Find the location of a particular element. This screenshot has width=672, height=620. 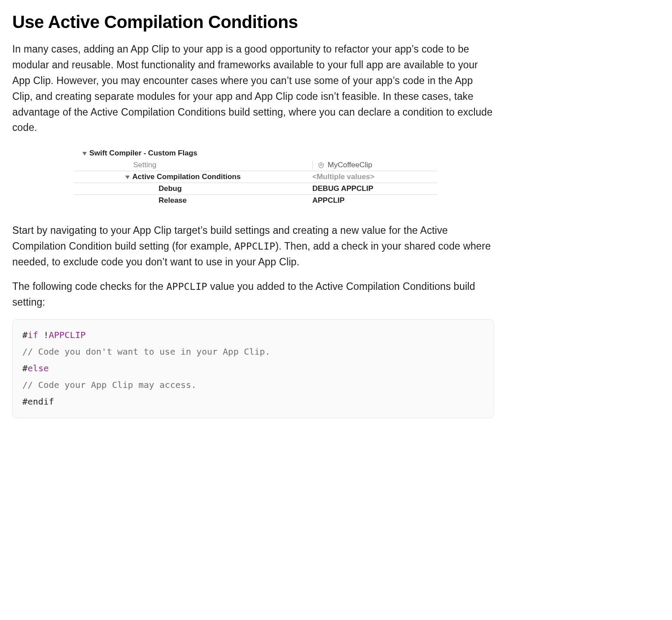

target-name: MyCoffeeClip is located at coordinates (350, 165).